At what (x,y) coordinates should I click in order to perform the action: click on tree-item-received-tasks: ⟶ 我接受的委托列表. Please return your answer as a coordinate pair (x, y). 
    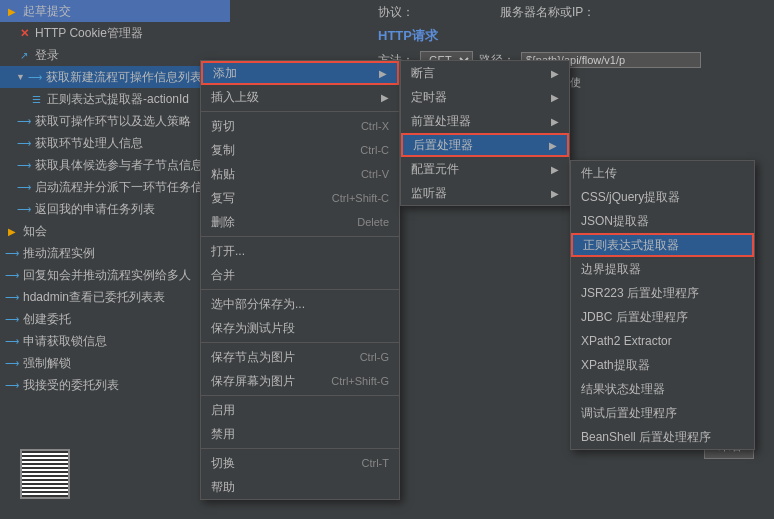
    Looking at the image, I should click on (115, 385).